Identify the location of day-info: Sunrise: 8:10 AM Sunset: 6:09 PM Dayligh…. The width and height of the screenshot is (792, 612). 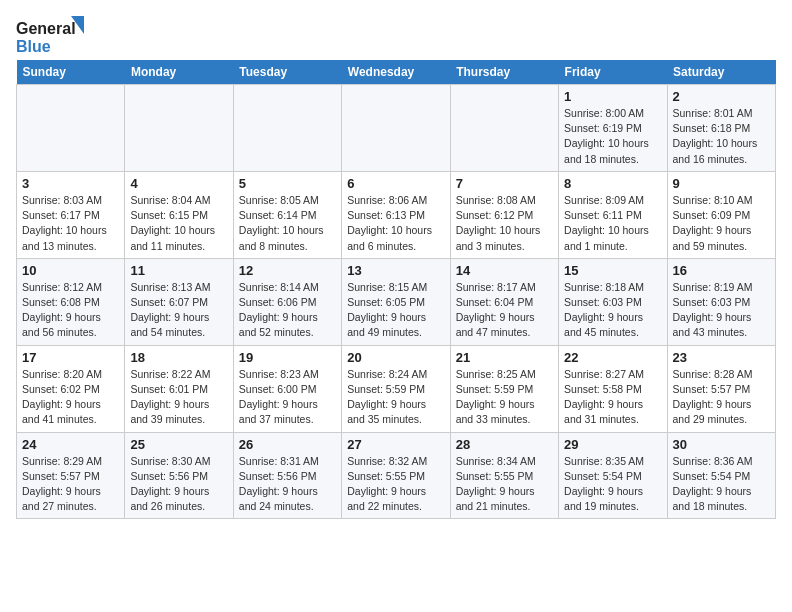
(722, 224).